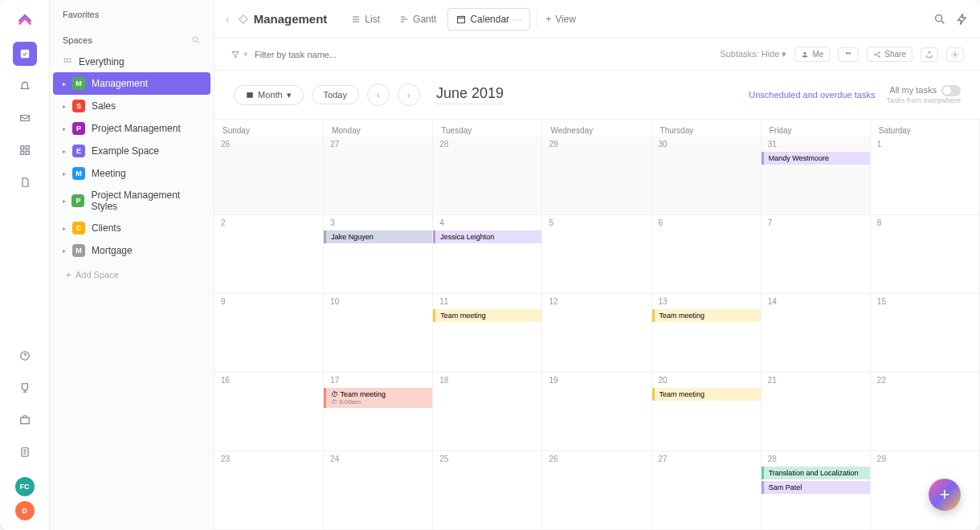 This screenshot has width=980, height=530. I want to click on space-item: ▸SSales, so click(132, 106).